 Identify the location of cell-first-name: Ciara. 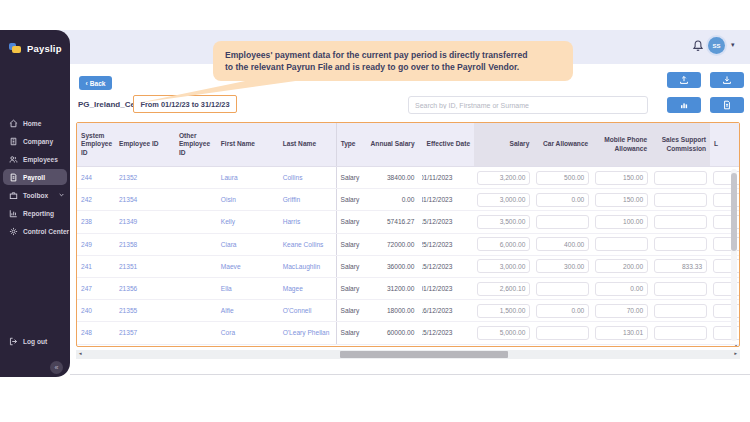
(248, 244).